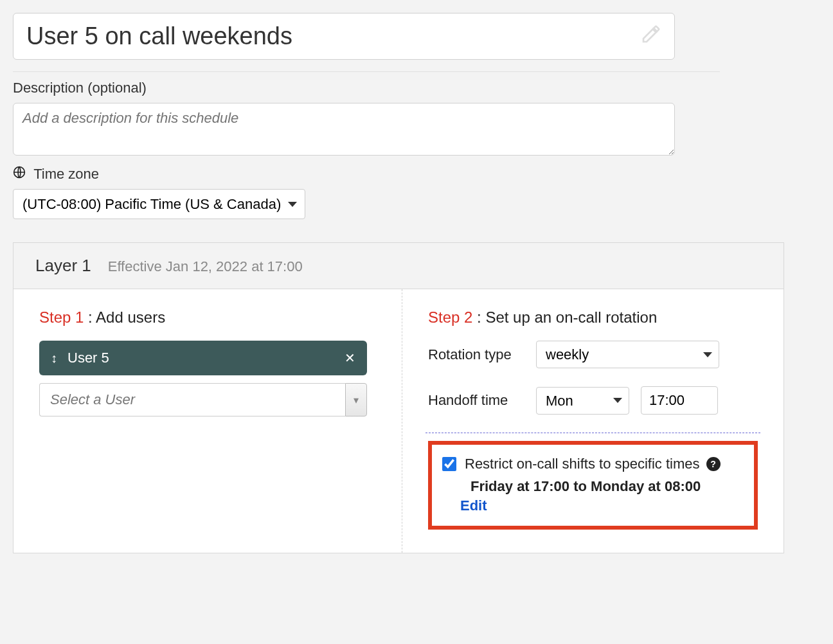 Image resolution: width=833 pixels, height=644 pixels. What do you see at coordinates (203, 400) in the screenshot?
I see `user-select: Select a User ▾` at bounding box center [203, 400].